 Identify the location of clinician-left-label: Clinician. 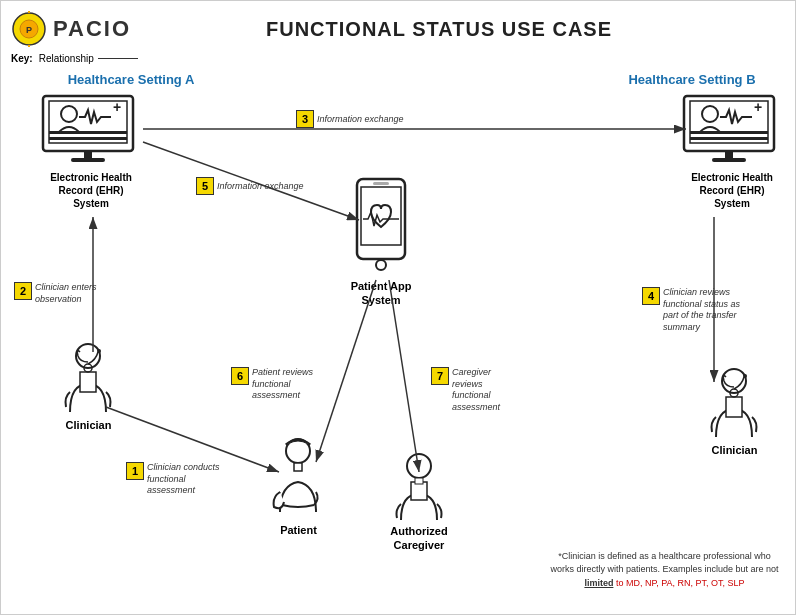
(88, 425).